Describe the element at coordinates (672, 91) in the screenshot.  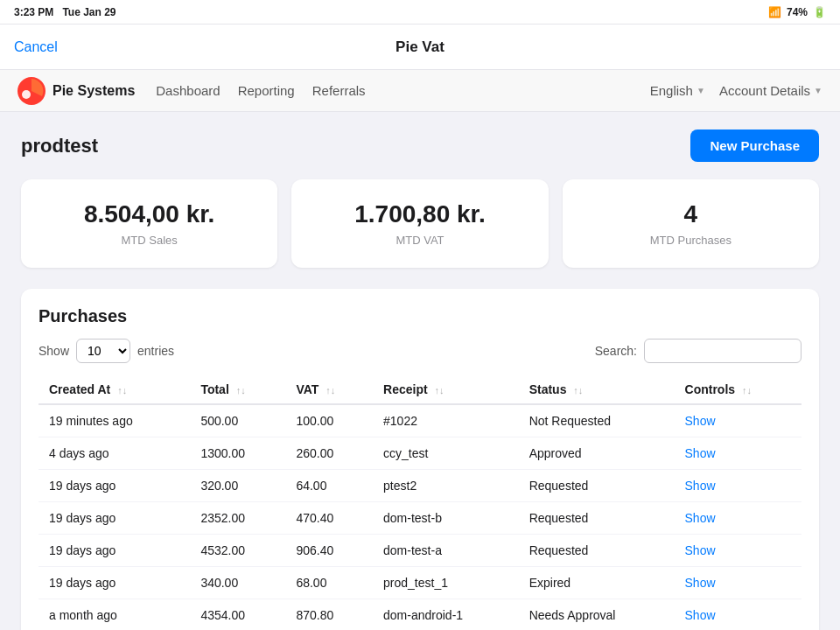
I see `language-label: English` at that location.